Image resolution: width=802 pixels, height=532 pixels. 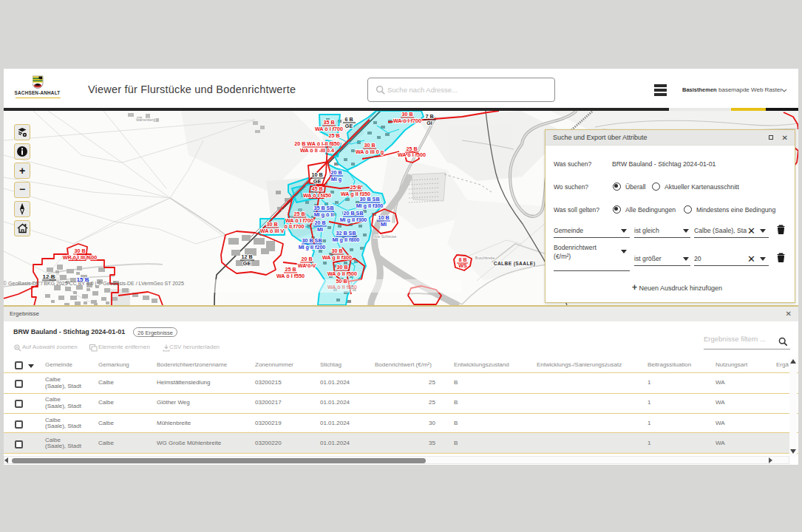 I want to click on svg-text: Buschbreite, so click(x=485, y=258).